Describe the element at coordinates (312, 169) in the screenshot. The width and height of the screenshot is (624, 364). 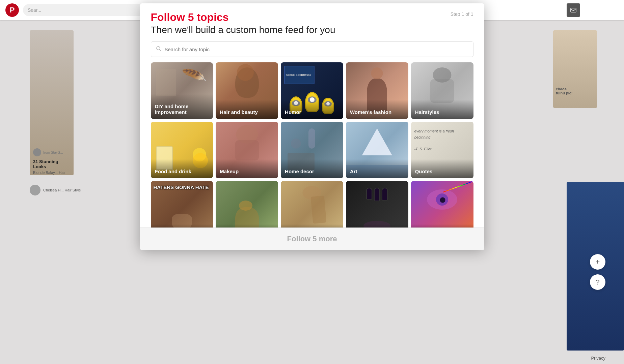
I see `topic-label-home: Home decor` at that location.